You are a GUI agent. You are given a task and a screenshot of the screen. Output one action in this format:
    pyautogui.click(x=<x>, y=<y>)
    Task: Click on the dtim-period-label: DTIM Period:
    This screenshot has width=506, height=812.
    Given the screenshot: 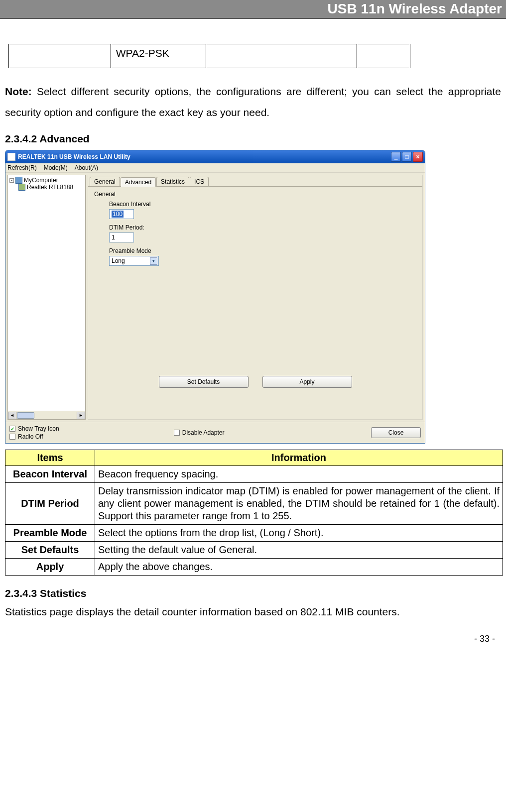 What is the action you would take?
    pyautogui.click(x=263, y=228)
    